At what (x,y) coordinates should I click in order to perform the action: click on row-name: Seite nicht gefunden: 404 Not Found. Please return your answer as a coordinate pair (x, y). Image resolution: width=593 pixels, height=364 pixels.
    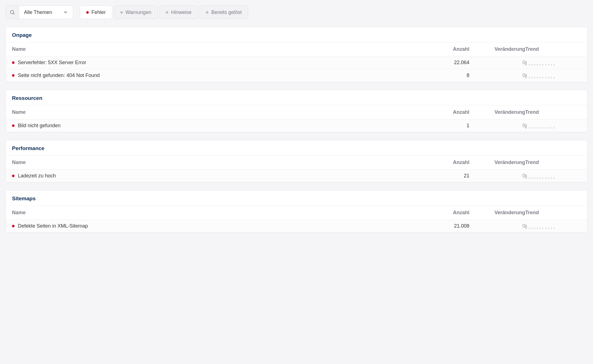
    Looking at the image, I should click on (59, 75).